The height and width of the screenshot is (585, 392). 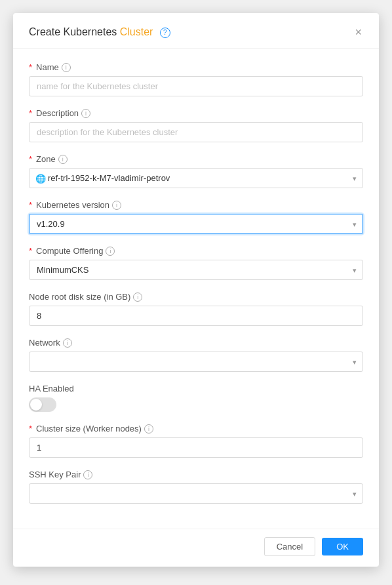 What do you see at coordinates (66, 68) in the screenshot?
I see `name-info-icon: i` at bounding box center [66, 68].